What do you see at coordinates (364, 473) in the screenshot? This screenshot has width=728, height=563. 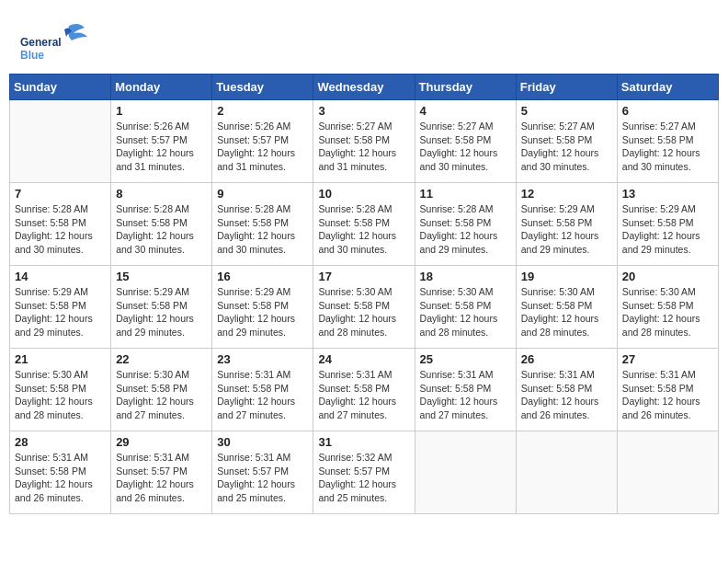 I see `week-row-5: 28Sunrise: 5:31 AMSunset: 5:58 PMDayligh…` at bounding box center [364, 473].